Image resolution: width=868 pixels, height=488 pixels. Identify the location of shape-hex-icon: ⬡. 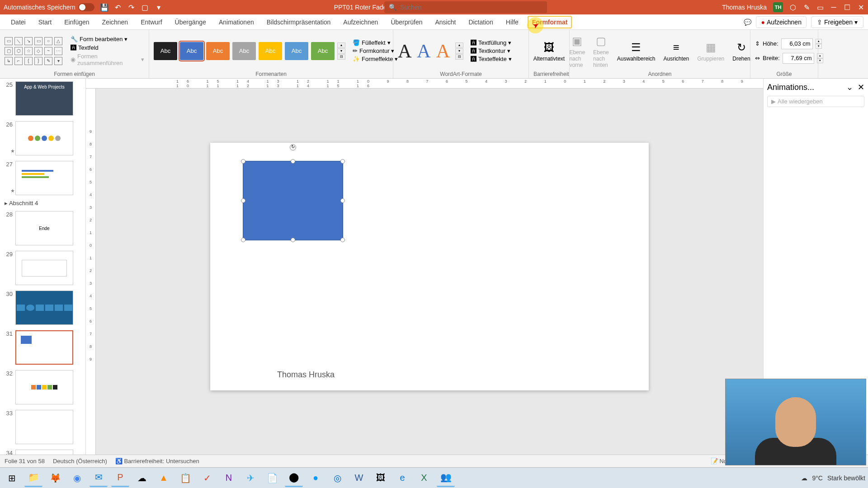
(19, 51).